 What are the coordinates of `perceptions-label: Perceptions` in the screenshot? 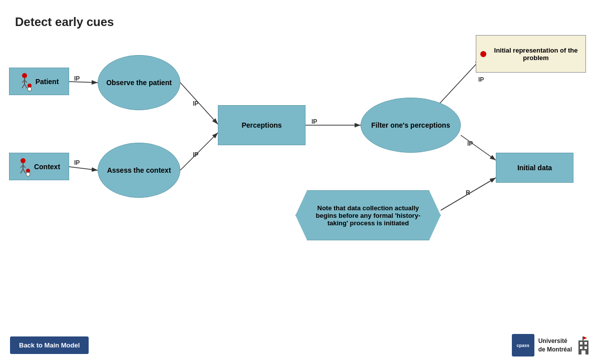 It's located at (261, 125).